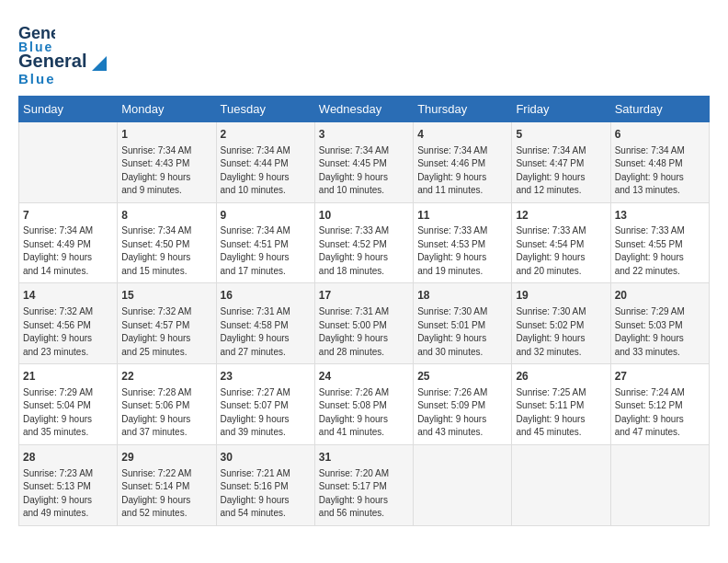 Image resolution: width=728 pixels, height=563 pixels. Describe the element at coordinates (561, 251) in the screenshot. I see `day-info: Sunrise: 7:33 AM Sunset: 4:54 PM Dayligh…` at that location.